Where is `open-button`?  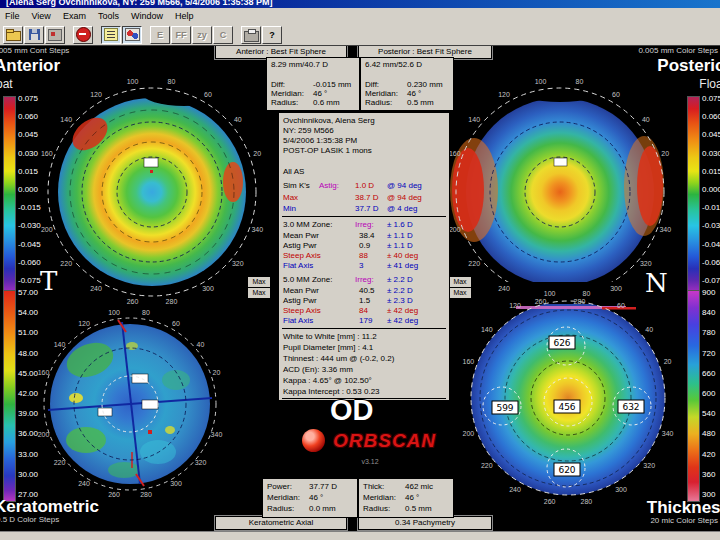
open-button is located at coordinates (13, 35).